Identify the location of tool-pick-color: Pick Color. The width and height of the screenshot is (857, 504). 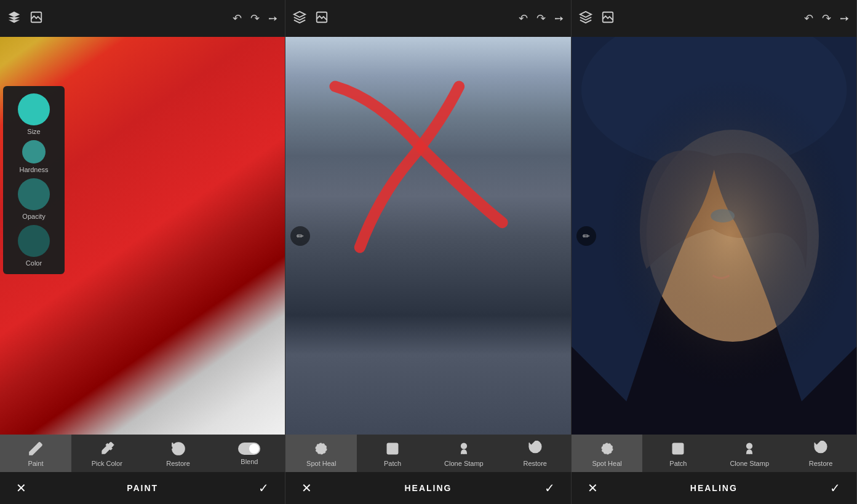
(107, 454).